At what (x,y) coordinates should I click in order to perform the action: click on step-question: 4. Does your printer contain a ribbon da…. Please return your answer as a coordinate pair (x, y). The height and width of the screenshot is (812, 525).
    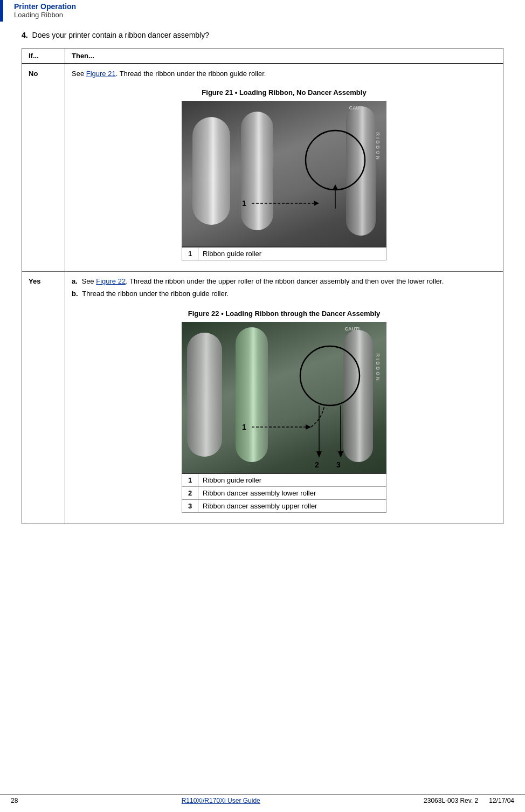
    Looking at the image, I should click on (262, 35).